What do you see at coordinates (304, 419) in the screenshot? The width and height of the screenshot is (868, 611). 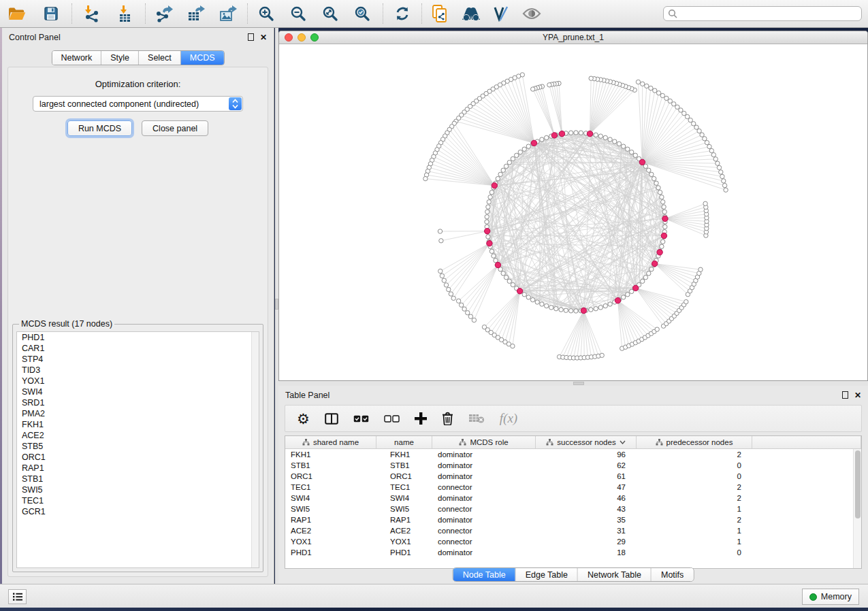 I see `settings-gear-icon: ⚙` at bounding box center [304, 419].